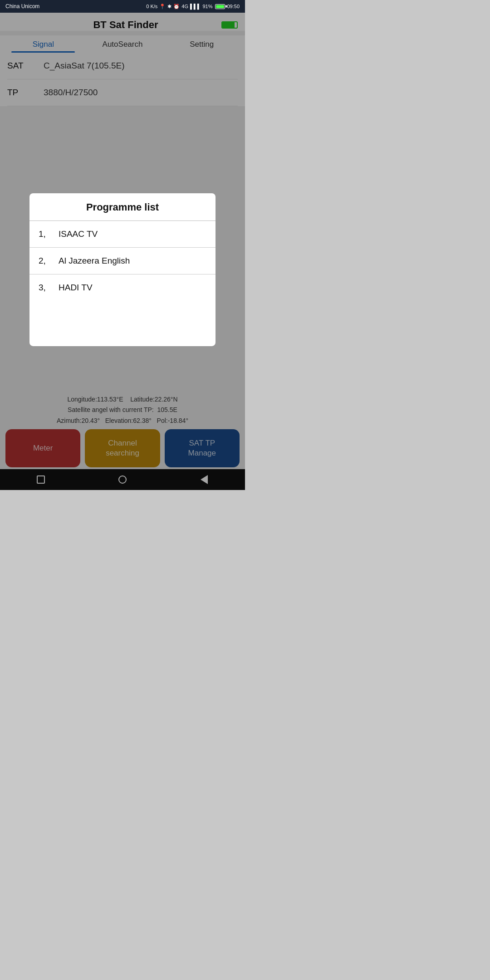 The height and width of the screenshot is (980, 490). I want to click on program-list: 1, ISAAC TV 2, Al Jazeera English 3, HAD…, so click(122, 261).